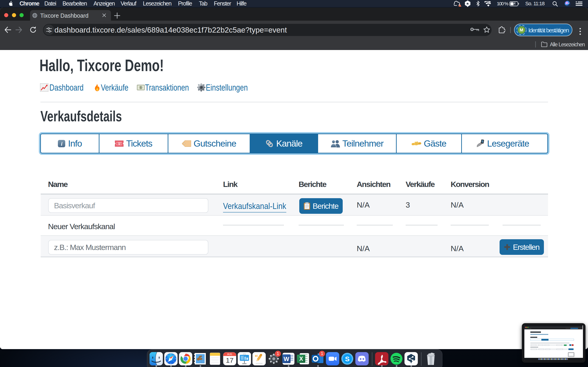 The image size is (588, 367). What do you see at coordinates (286, 359) in the screenshot?
I see `svg-text: W` at bounding box center [286, 359].